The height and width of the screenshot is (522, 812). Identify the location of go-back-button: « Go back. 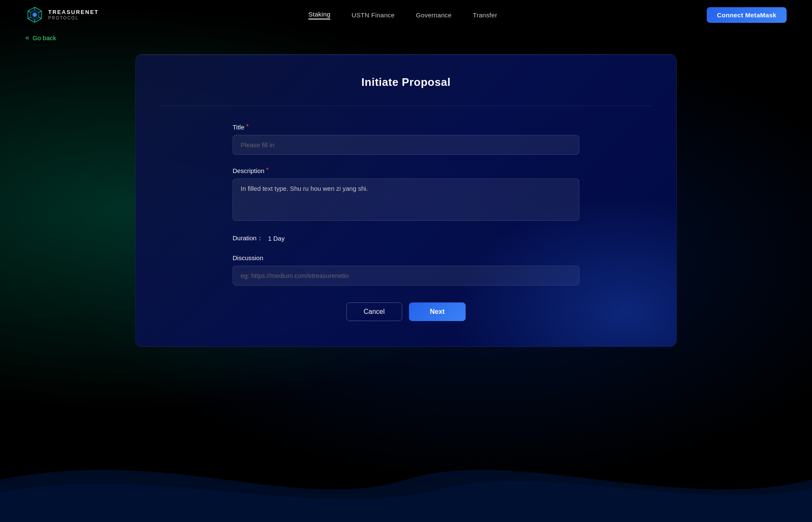
(41, 38).